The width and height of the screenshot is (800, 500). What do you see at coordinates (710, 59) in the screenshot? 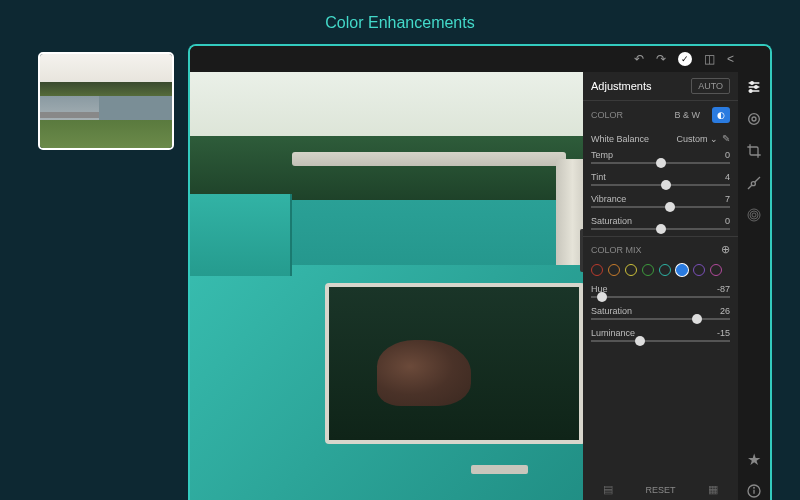
I see `compare-icon: ◫` at bounding box center [710, 59].